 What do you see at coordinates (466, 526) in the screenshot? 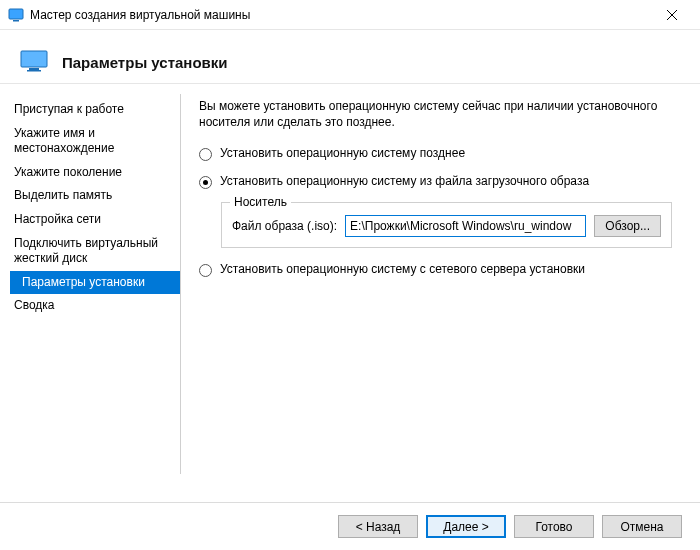
I see `next-button: Далее >` at bounding box center [466, 526].